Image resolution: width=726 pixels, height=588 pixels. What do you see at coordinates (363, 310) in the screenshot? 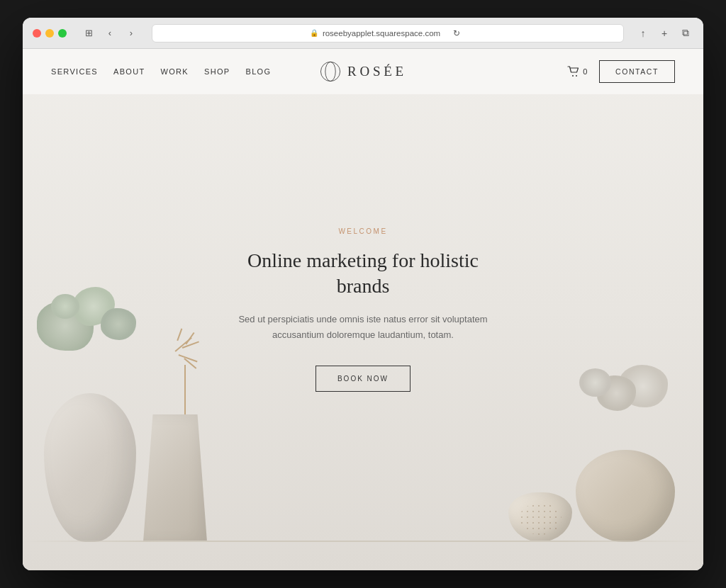
I see `hero-text-block: WELCOME Online marketing for holistic br…` at bounding box center [363, 310].